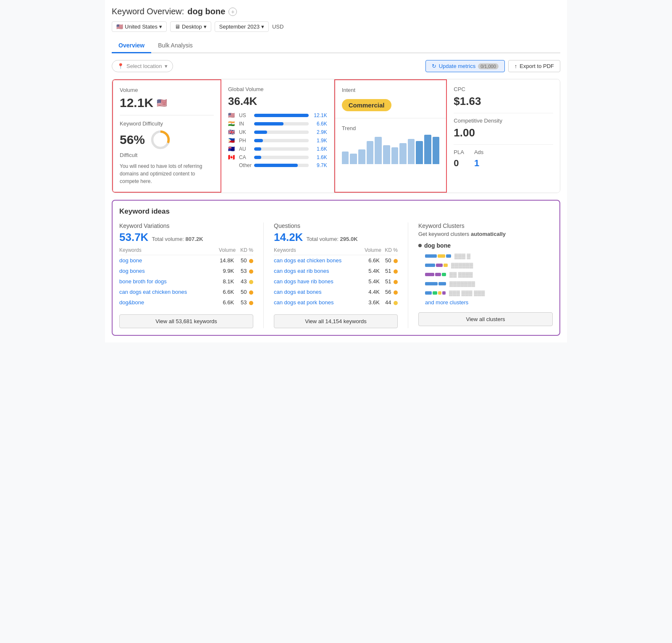 The image size is (672, 643). Describe the element at coordinates (186, 277) in the screenshot. I see `variations-table: Keywords Volume KD % dog bone 14.8K 50 d…` at that location.